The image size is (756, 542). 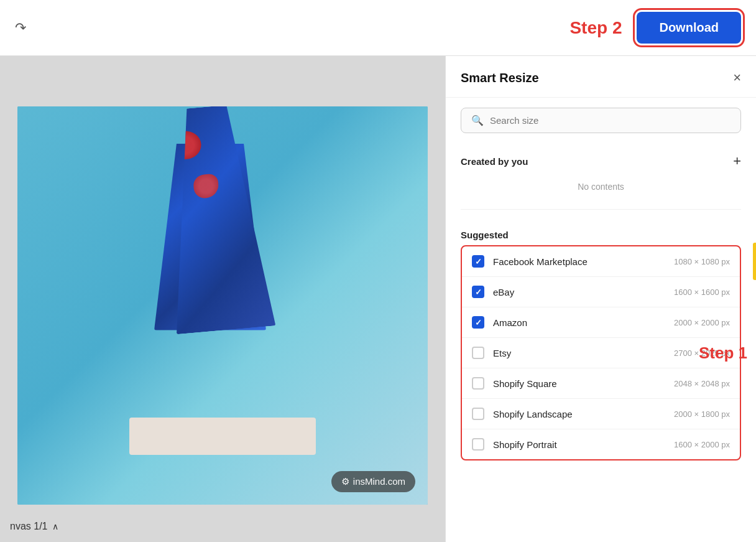 What do you see at coordinates (579, 444) in the screenshot?
I see `size-name: Shopify Portrait` at bounding box center [579, 444].